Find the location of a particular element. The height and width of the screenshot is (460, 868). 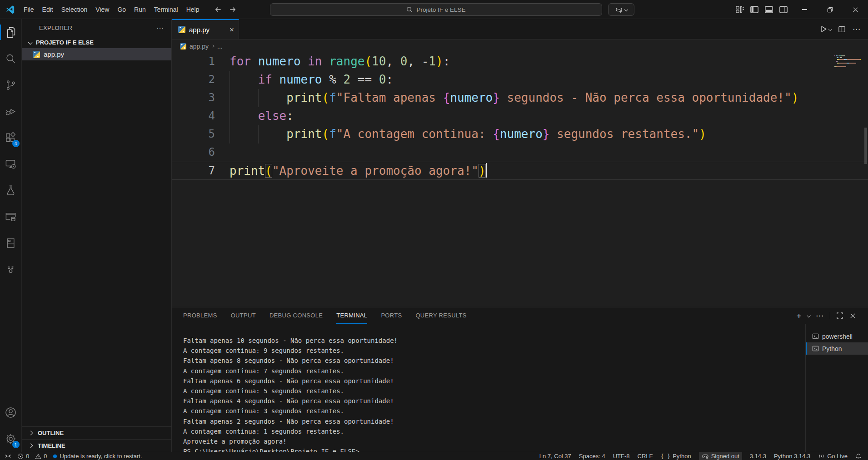

minimap-line is located at coordinates (848, 63).